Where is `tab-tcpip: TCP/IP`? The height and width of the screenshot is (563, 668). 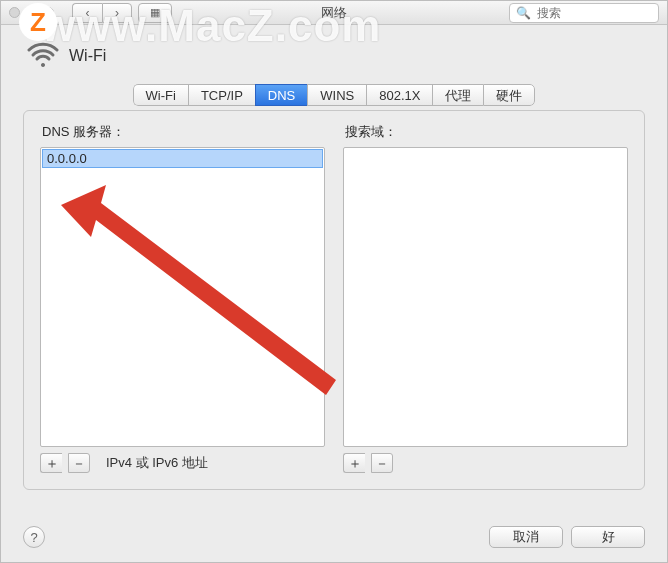 tab-tcpip: TCP/IP is located at coordinates (222, 95).